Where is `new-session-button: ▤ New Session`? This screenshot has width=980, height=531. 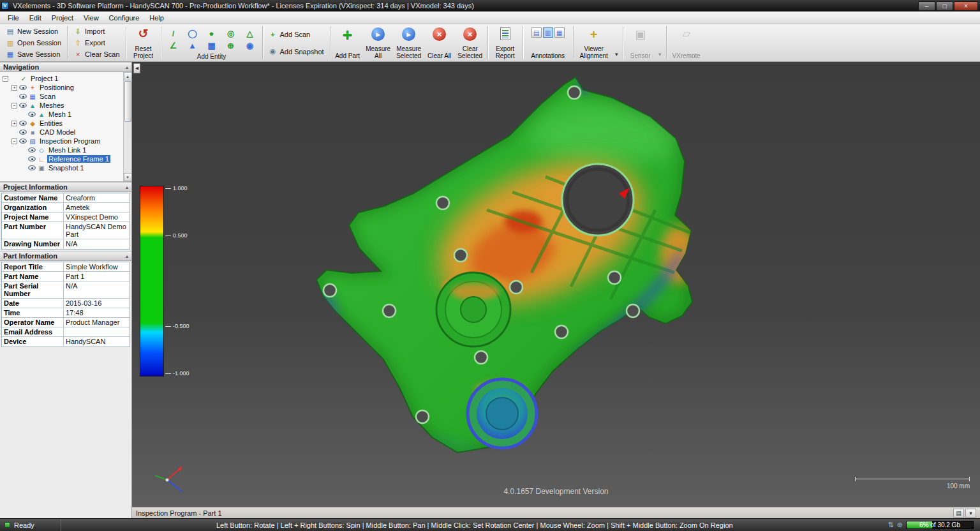
new-session-button: ▤ New Session is located at coordinates (33, 32).